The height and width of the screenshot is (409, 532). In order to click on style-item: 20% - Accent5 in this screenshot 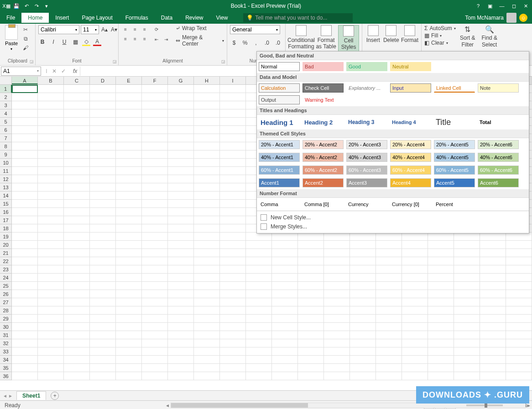, I will do `click(454, 145)`.